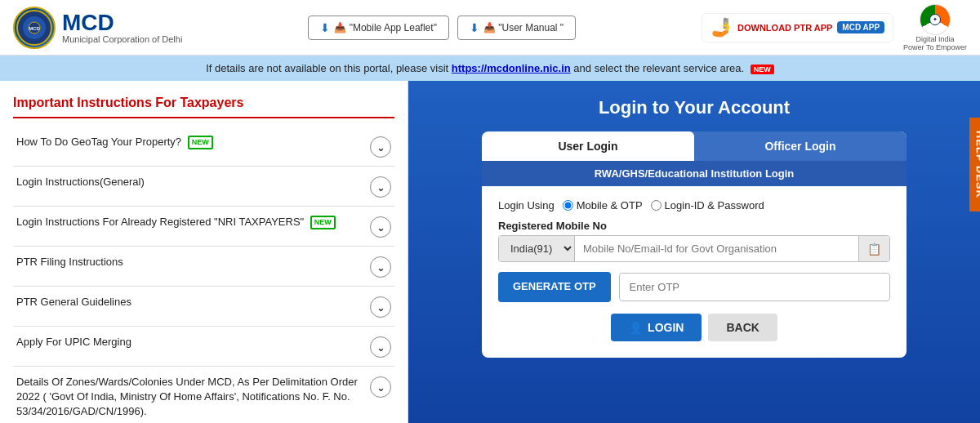  Describe the element at coordinates (379, 28) in the screenshot. I see `mobile-leaflet-button: ⬇ 📥 "Mobile App Leaflet"` at that location.